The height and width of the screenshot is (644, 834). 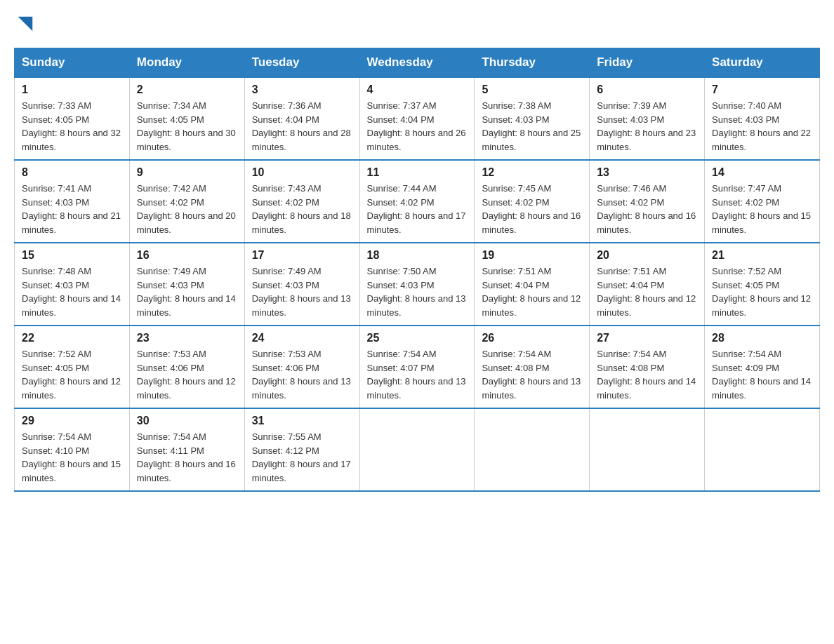 What do you see at coordinates (302, 173) in the screenshot?
I see `day-number: 10` at bounding box center [302, 173].